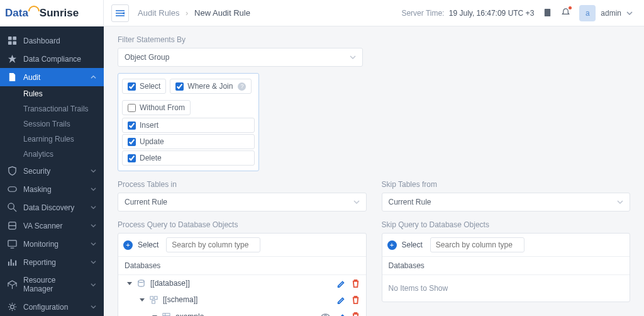 The height and width of the screenshot is (316, 644). What do you see at coordinates (242, 245) in the screenshot?
I see `process-panel-head: + Select` at bounding box center [242, 245].